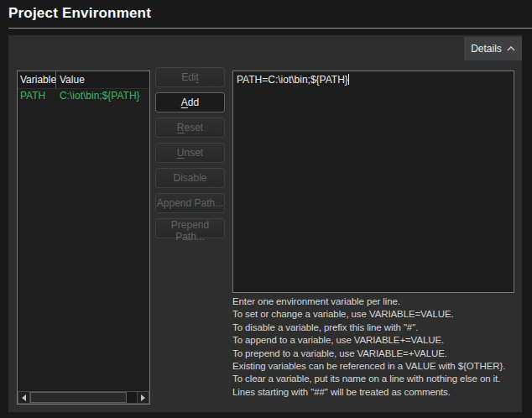 This screenshot has width=532, height=418. Describe the element at coordinates (378, 302) in the screenshot. I see `help-line: Enter one environment variable per line.` at that location.